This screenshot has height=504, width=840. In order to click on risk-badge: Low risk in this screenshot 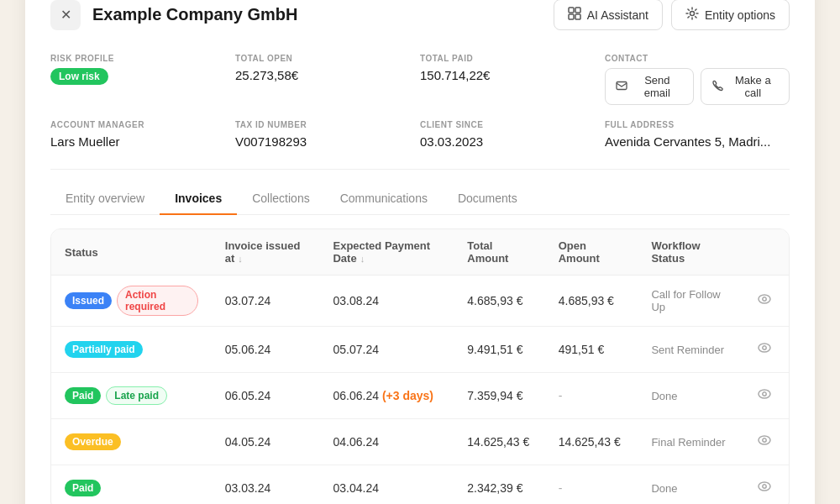, I will do `click(79, 76)`.